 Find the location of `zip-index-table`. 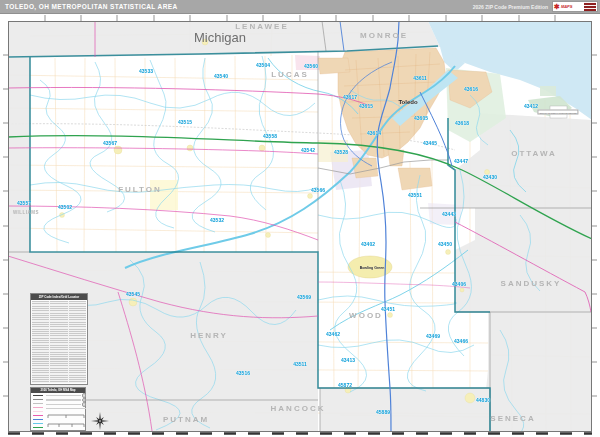

zip-index-table is located at coordinates (59, 342).